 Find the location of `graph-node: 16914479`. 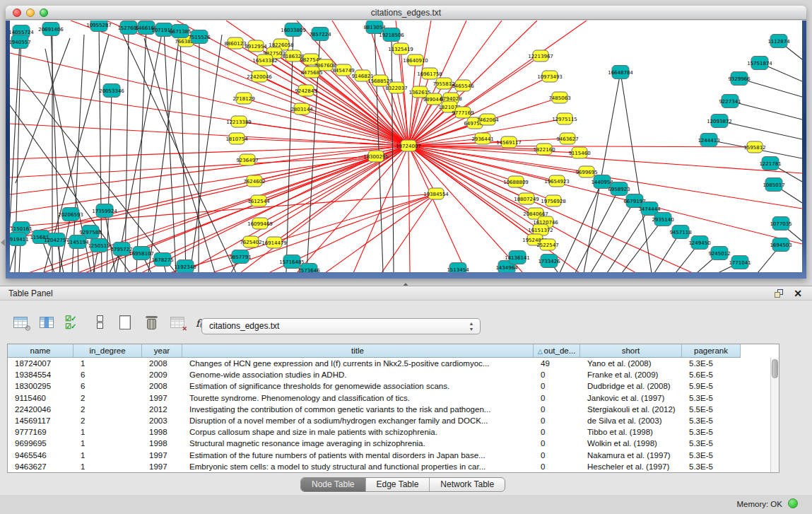

graph-node: 16914479 is located at coordinates (274, 243).